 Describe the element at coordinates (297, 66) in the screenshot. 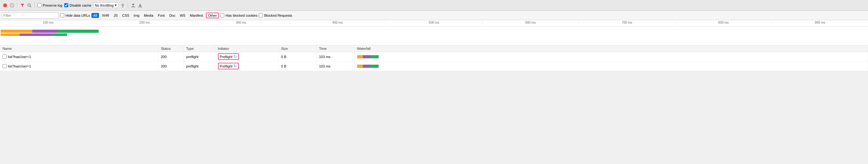

I see `cell-size-2: 0 B` at that location.